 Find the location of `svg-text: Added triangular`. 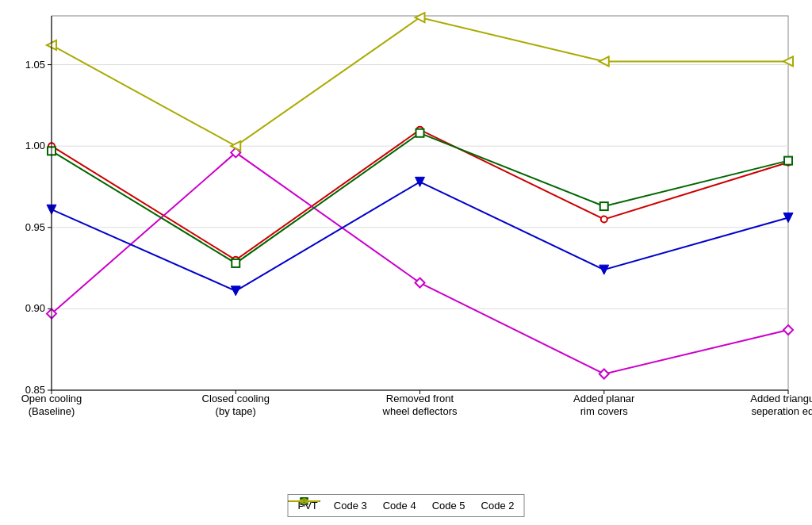

svg-text: Added triangular is located at coordinates (781, 398).